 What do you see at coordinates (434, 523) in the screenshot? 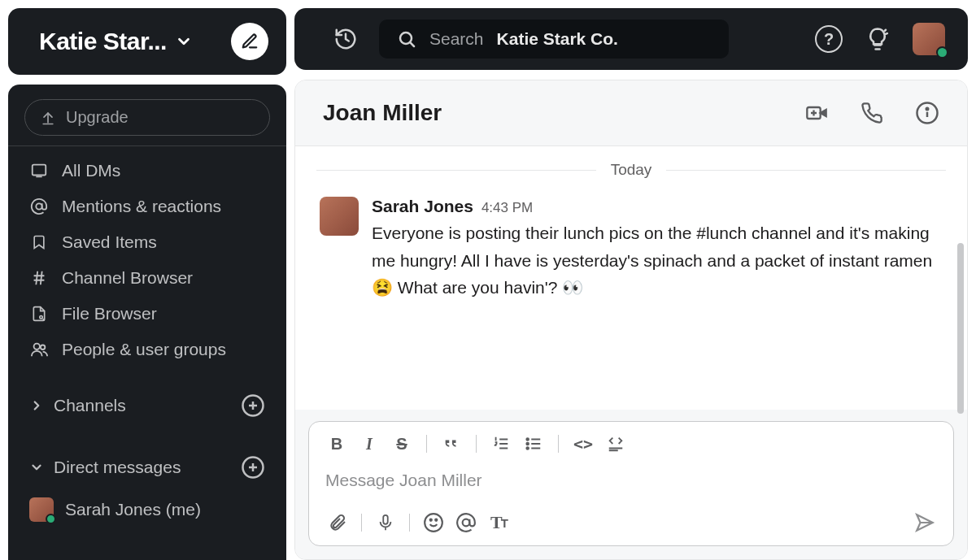
I see `emoji-button` at bounding box center [434, 523].